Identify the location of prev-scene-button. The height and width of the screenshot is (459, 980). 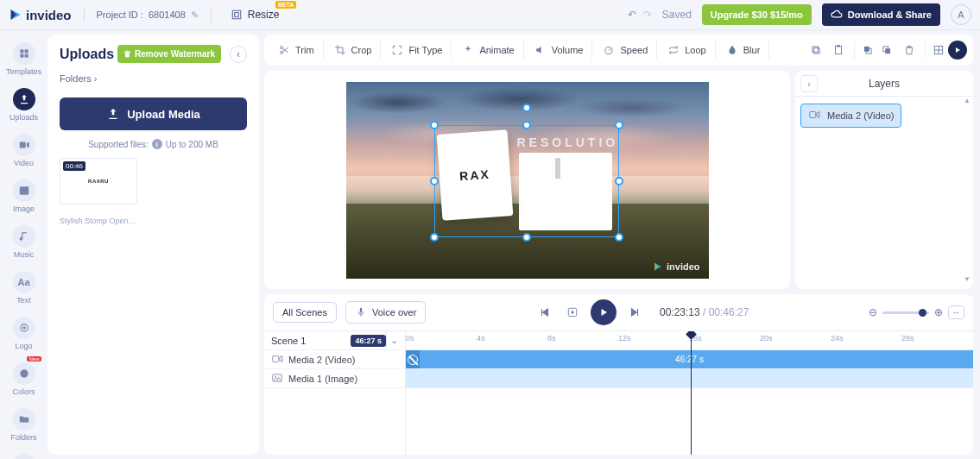
(545, 312).